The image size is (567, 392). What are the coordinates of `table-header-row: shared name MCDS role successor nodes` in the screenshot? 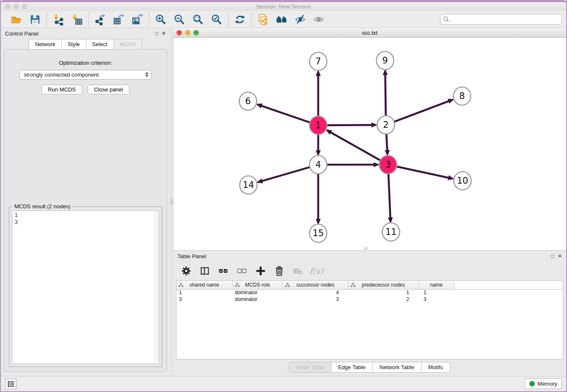 It's located at (370, 285).